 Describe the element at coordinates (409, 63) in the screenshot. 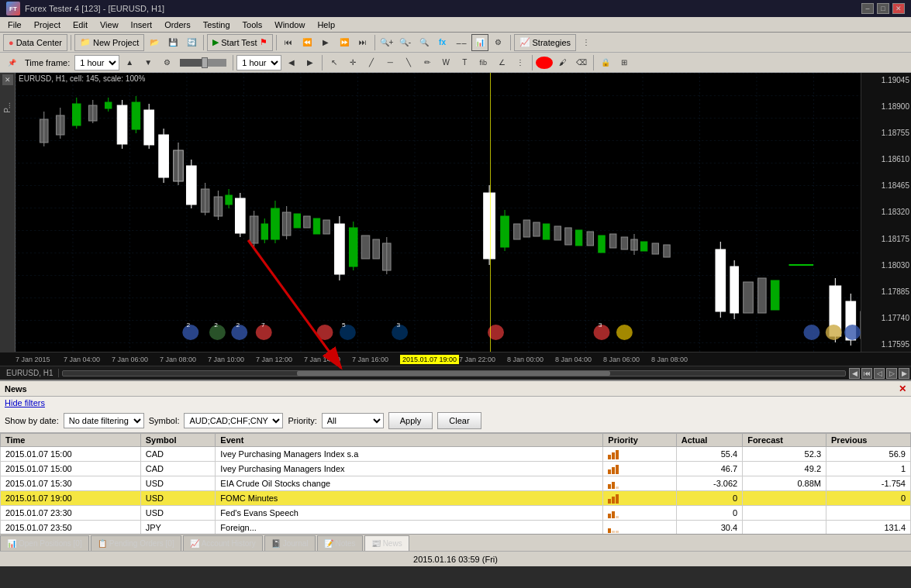

I see `trendline-tool: ╲` at that location.